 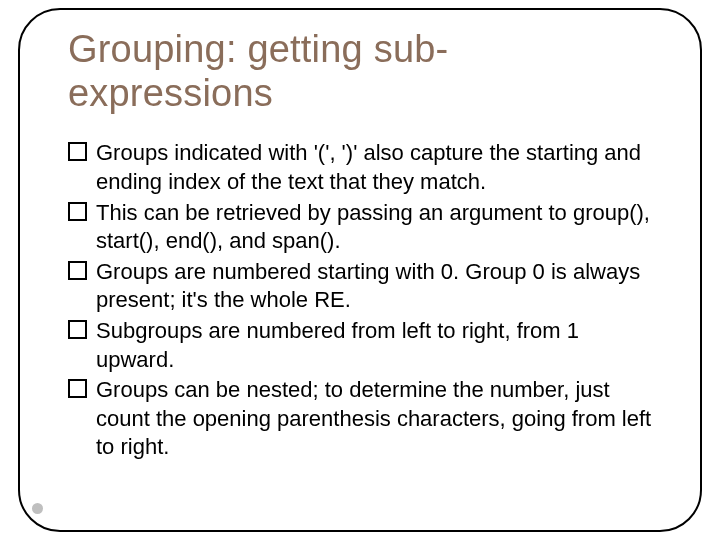 What do you see at coordinates (360, 346) in the screenshot?
I see `list-item: Subgroups are numbered from left to righ…` at bounding box center [360, 346].